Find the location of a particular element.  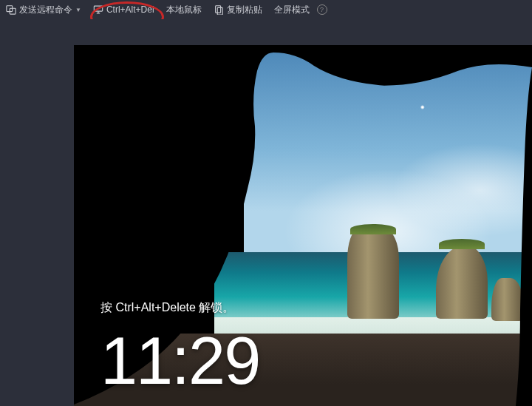

copy-paste-label: 复制粘贴 is located at coordinates (245, 10).